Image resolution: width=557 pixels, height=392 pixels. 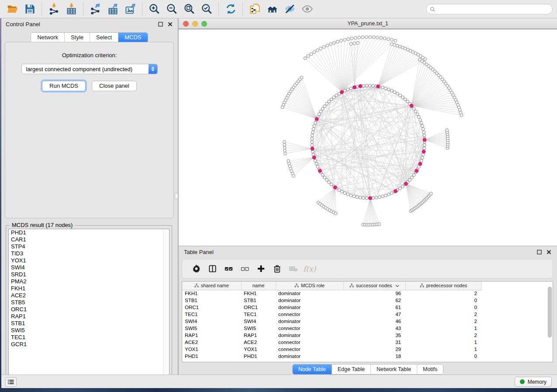 I want to click on table-row: PHD1PHD1dominator180, so click(x=367, y=356).